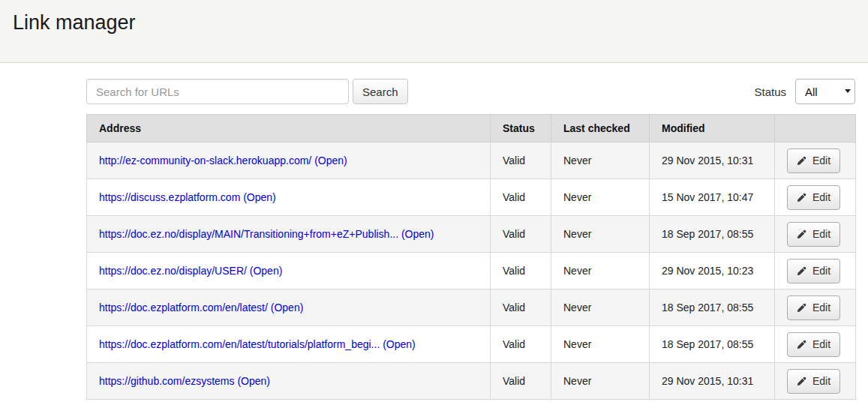  What do you see at coordinates (289, 272) in the screenshot?
I see `address-cell: https://doc.ez.no/display/USER/ (Open)` at bounding box center [289, 272].